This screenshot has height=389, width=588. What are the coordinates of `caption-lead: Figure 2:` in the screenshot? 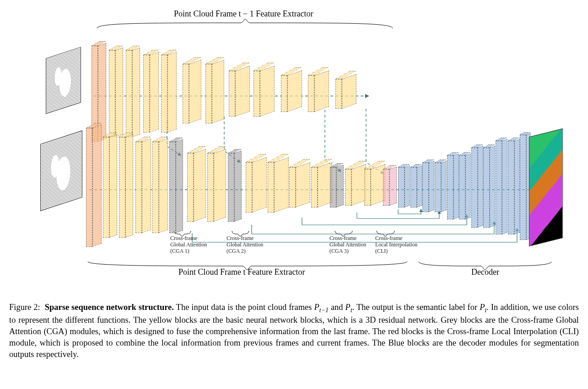 It's located at (25, 307).